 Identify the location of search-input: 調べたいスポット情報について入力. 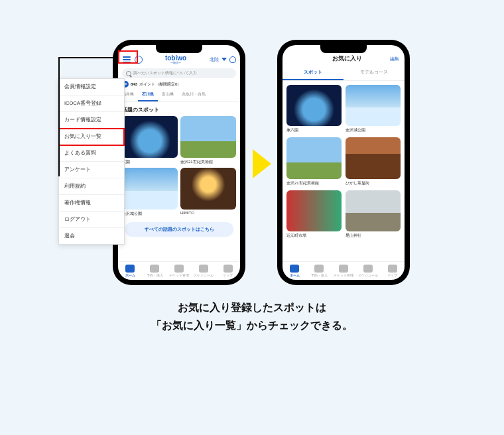
(179, 73).